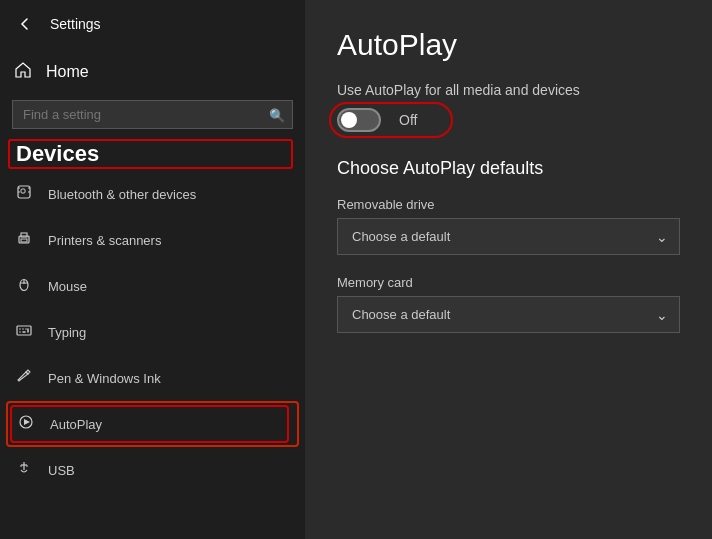 Image resolution: width=712 pixels, height=539 pixels. What do you see at coordinates (508, 282) in the screenshot?
I see `memory-card-label: Memory card` at bounding box center [508, 282].